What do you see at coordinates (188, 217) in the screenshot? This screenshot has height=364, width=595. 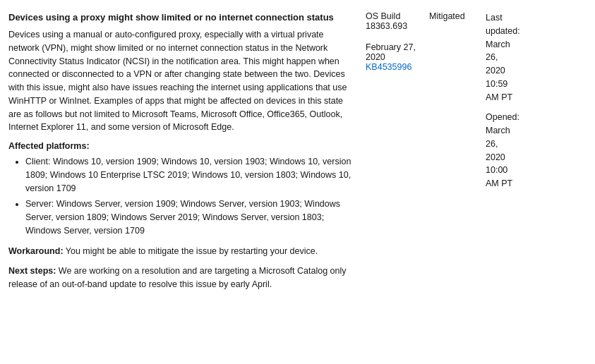 I see `list-item: Server: Windows Server, version 1909; Wi…` at bounding box center [188, 217].